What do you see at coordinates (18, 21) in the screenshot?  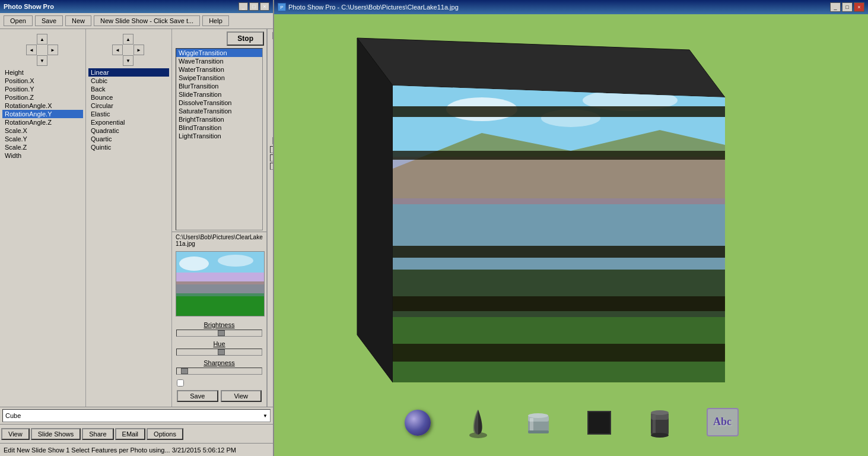 I see `open-button: Open` at bounding box center [18, 21].